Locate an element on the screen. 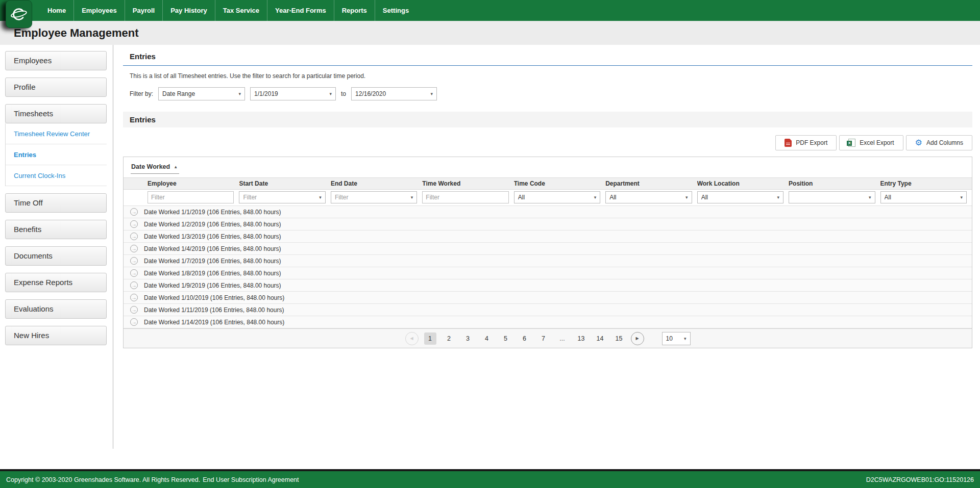 This screenshot has height=488, width=980. column-header-end-date: End Date is located at coordinates (377, 184).